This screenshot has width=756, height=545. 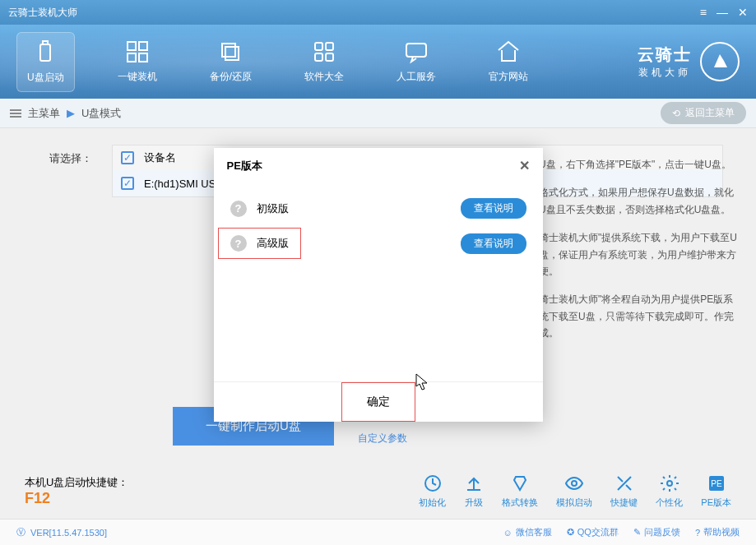 I want to click on nav-label: 官方网站, so click(x=508, y=77).